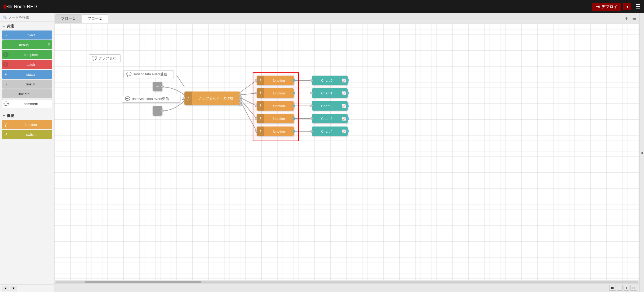 Image resolution: width=644 pixels, height=292 pixels. I want to click on deploy-dropdown-button: ▼, so click(627, 7).